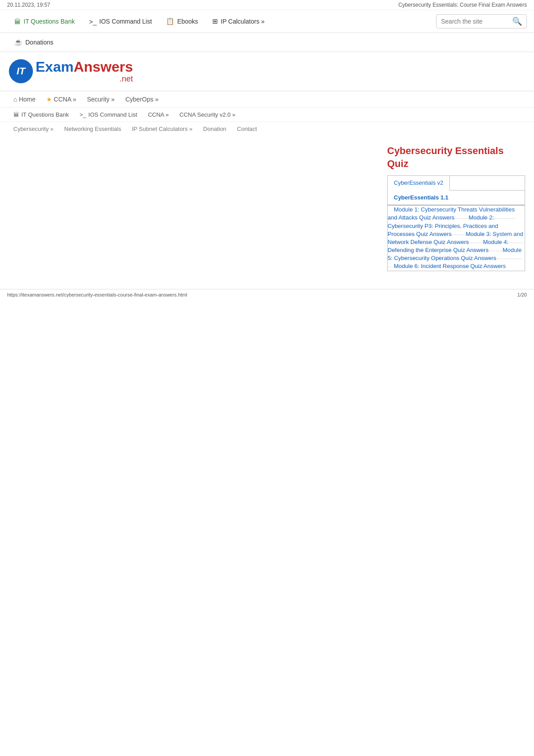  Describe the element at coordinates (97, 295) in the screenshot. I see `page-url: https://itexamanswers.net/cybersecurity-…` at that location.